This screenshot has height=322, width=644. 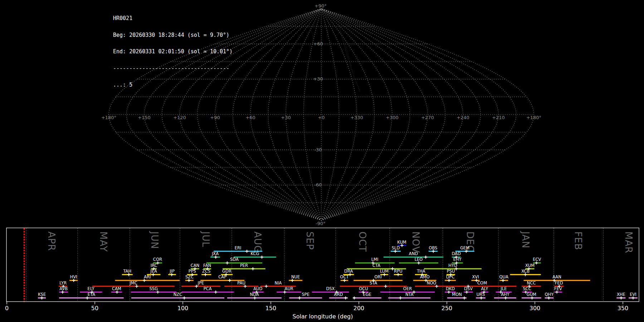 I want to click on month-label-FEB: FEB, so click(x=578, y=241).